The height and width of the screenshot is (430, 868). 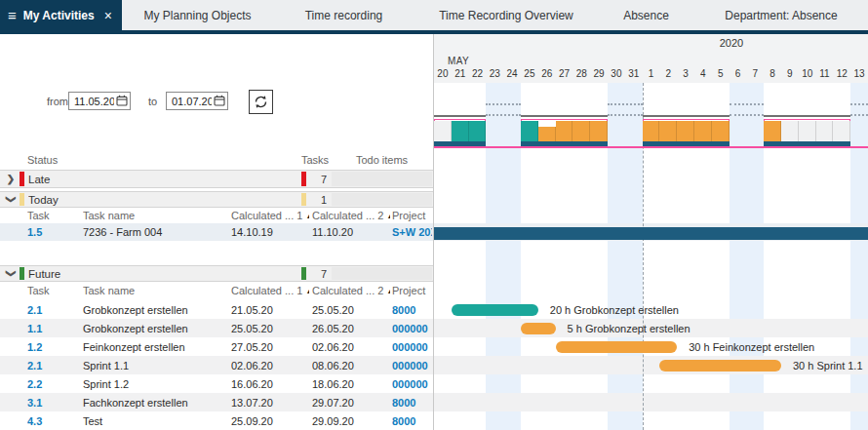 What do you see at coordinates (781, 16) in the screenshot?
I see `tab-department-absence: Department: Absence` at bounding box center [781, 16].